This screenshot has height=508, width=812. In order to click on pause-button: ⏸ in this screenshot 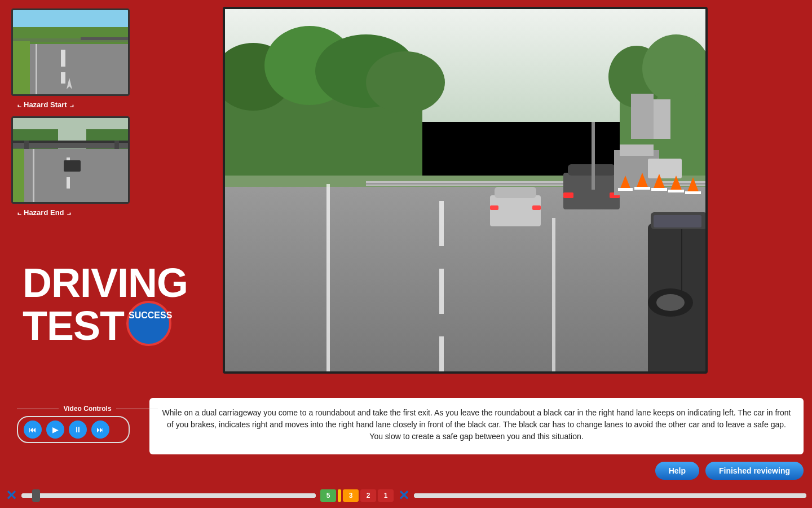, I will do `click(78, 430)`.